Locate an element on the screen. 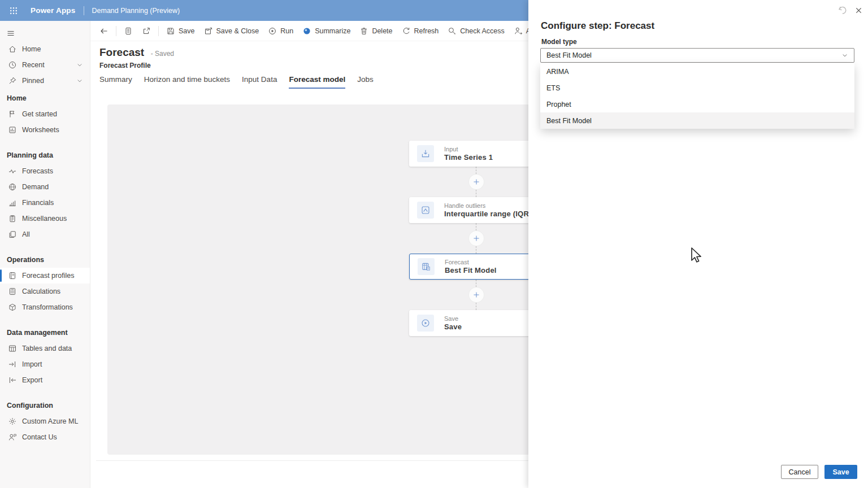 The width and height of the screenshot is (868, 488). node-name-label: Time Series 1 is located at coordinates (468, 158).